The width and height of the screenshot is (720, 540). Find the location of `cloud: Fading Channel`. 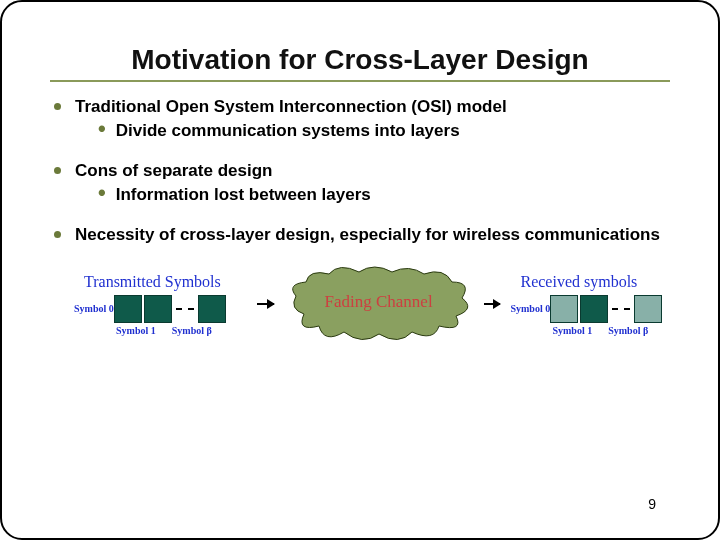

cloud: Fading Channel is located at coordinates (379, 304).